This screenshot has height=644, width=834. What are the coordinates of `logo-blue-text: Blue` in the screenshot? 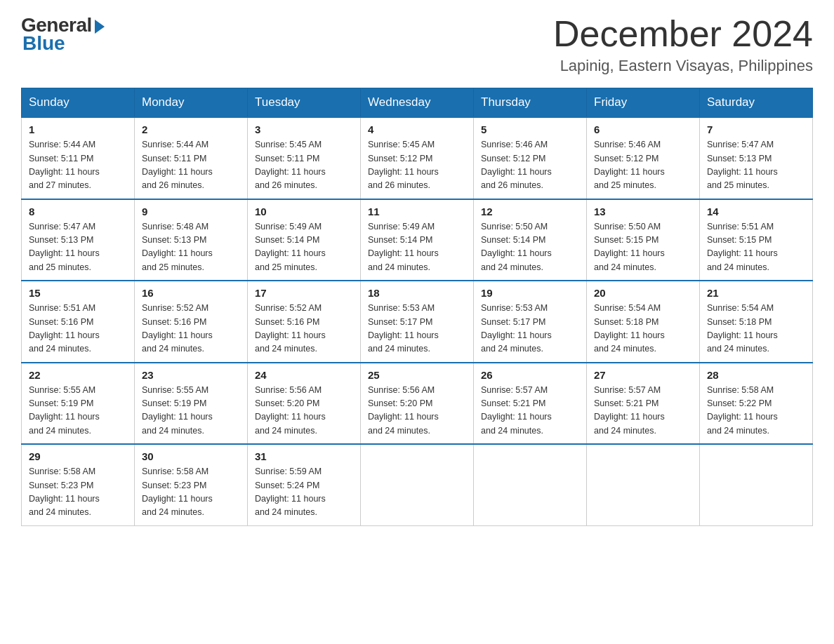 It's located at (44, 43).